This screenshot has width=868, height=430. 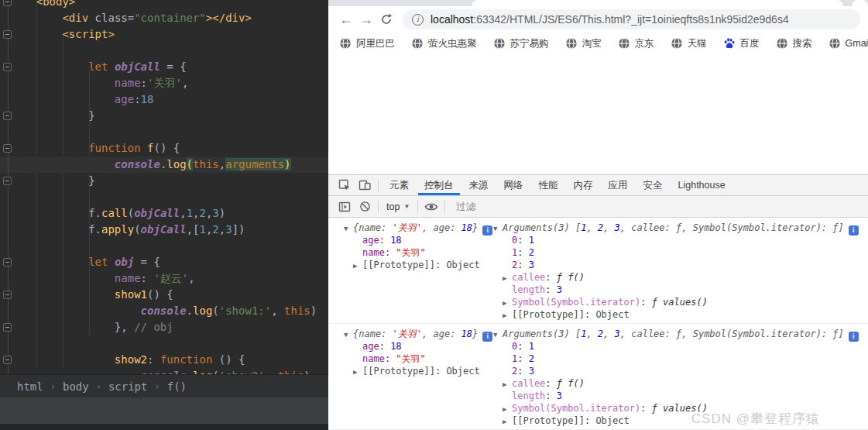 I want to click on code-line: <body>, so click(x=164, y=5).